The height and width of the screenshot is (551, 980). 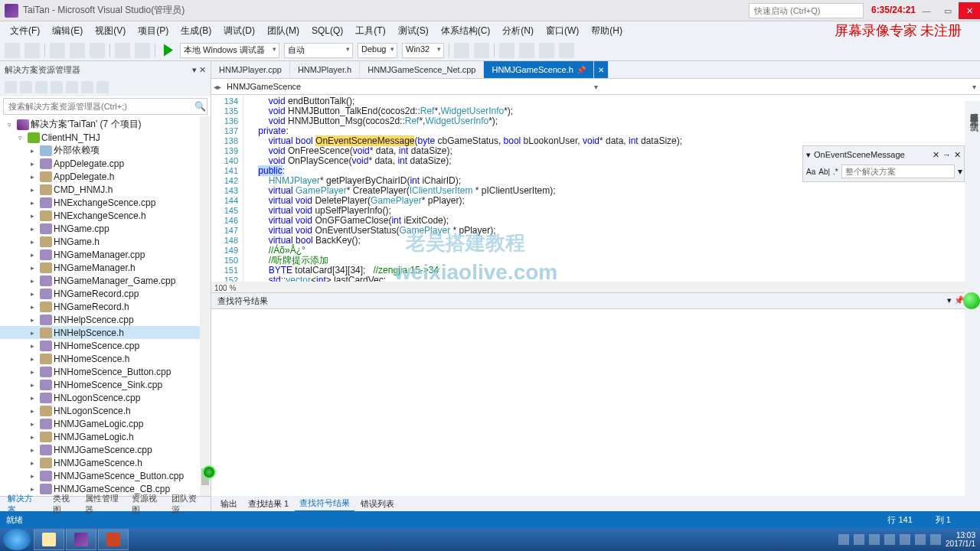 What do you see at coordinates (106, 254) in the screenshot?
I see `tree-item: ▸HNGameManager.cpp` at bounding box center [106, 254].